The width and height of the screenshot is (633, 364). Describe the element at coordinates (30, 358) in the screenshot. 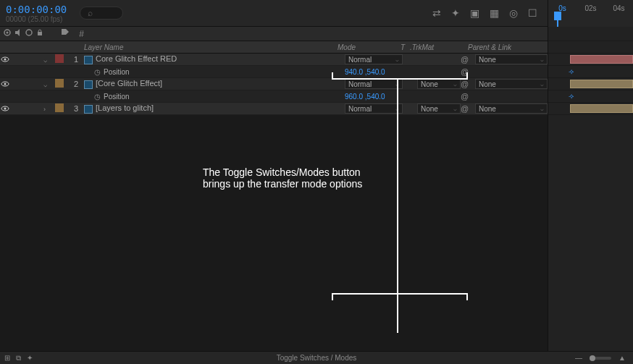

I see `render-time-icon: ✦` at that location.